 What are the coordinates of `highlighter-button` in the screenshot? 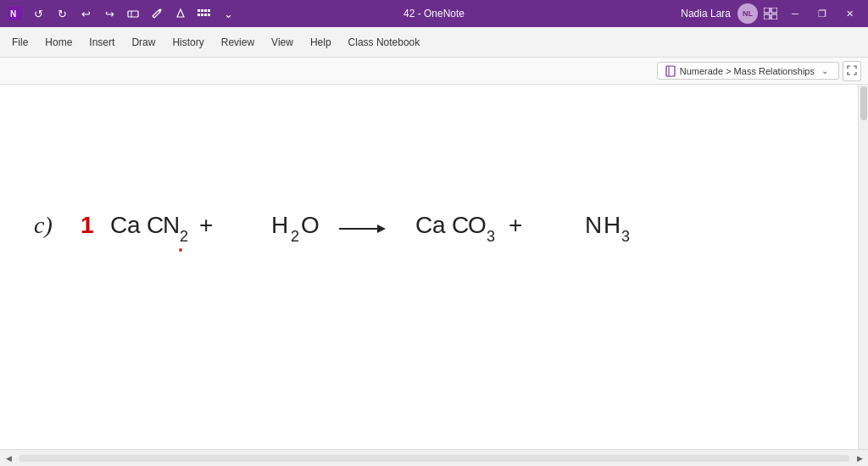 It's located at (181, 14).